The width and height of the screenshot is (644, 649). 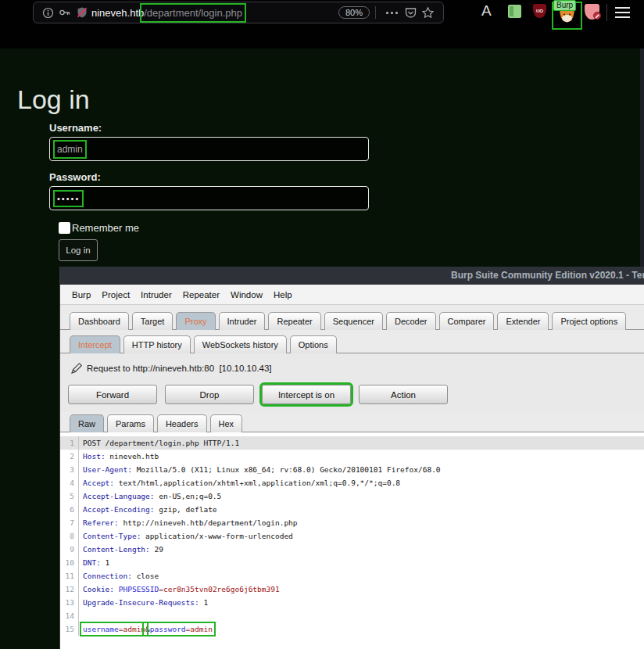 I want to click on burp-main-tabs: Dashboard Target Proxy Intruder Repeater…, so click(x=352, y=317).